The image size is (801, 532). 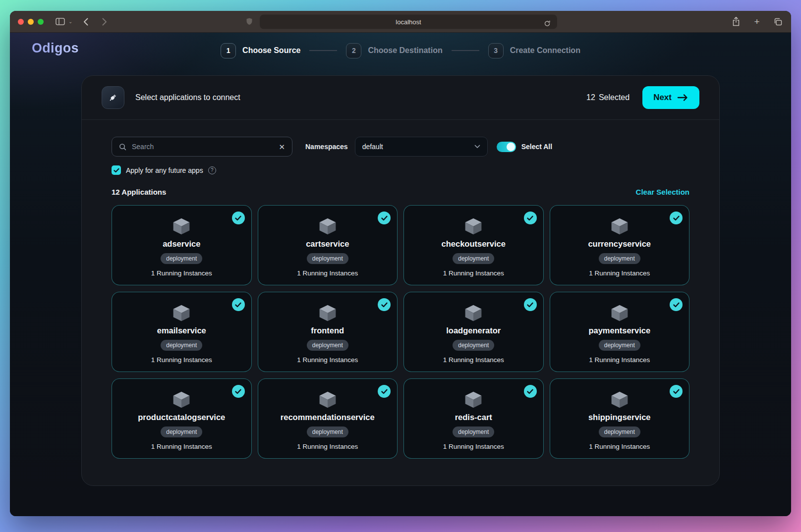 I want to click on application-card: cartservice deployment 1 Running Instanc…, so click(x=328, y=245).